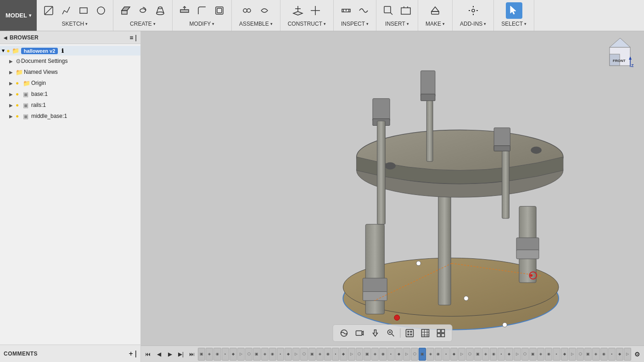 The height and width of the screenshot is (362, 644). What do you see at coordinates (185, 11) in the screenshot?
I see `press-pull-icon` at bounding box center [185, 11].